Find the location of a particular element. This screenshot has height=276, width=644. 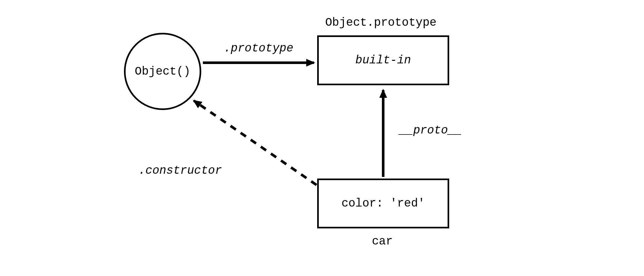

label-edge-constructor: .constructor is located at coordinates (180, 170).